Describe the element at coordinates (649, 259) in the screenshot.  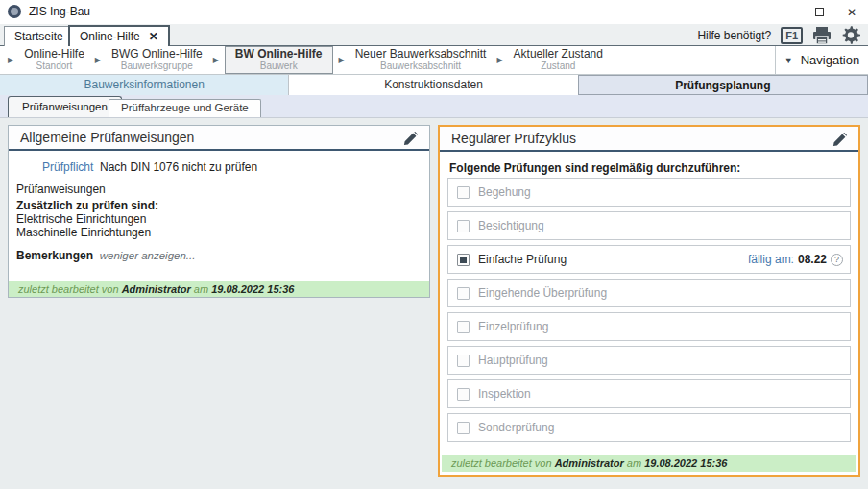
I see `checkrow-einfache-pruefung: Einfache Prüfung fällig am: 08.22 ?` at that location.